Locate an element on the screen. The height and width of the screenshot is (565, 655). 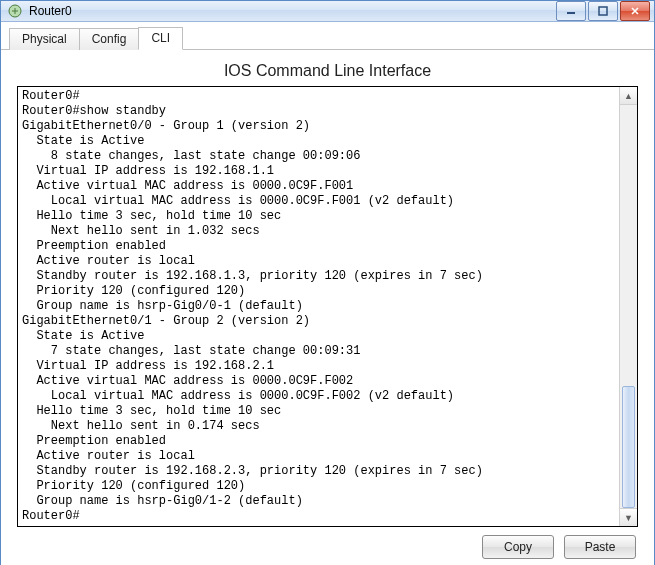
app-icon is located at coordinates (15, 11).